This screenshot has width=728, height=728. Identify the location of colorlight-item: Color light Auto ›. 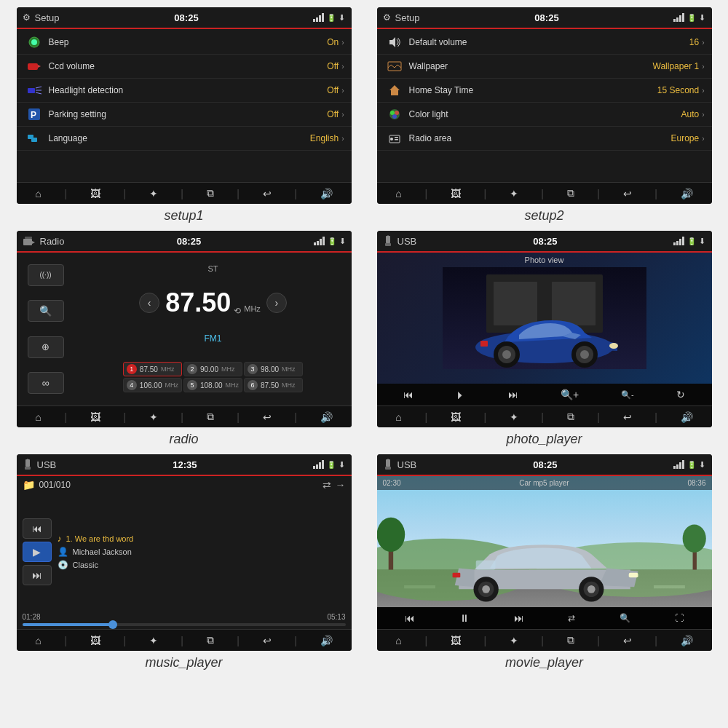
(545, 115).